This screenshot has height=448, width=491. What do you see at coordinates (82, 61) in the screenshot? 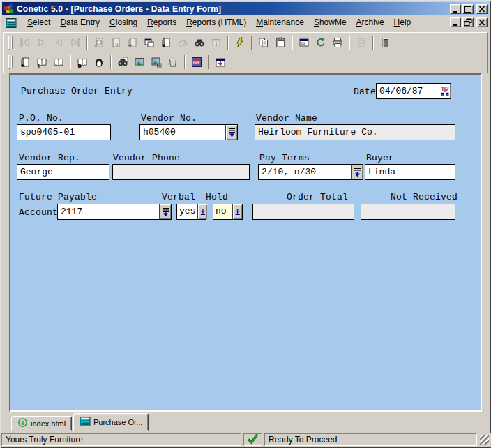
I see `open-book-print-button: p` at bounding box center [82, 61].